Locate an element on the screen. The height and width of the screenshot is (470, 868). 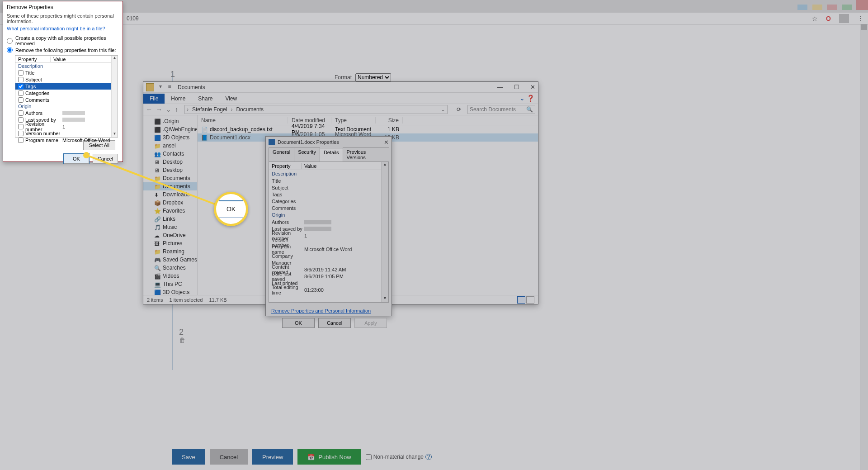
spotlight: OK is located at coordinates (231, 209).